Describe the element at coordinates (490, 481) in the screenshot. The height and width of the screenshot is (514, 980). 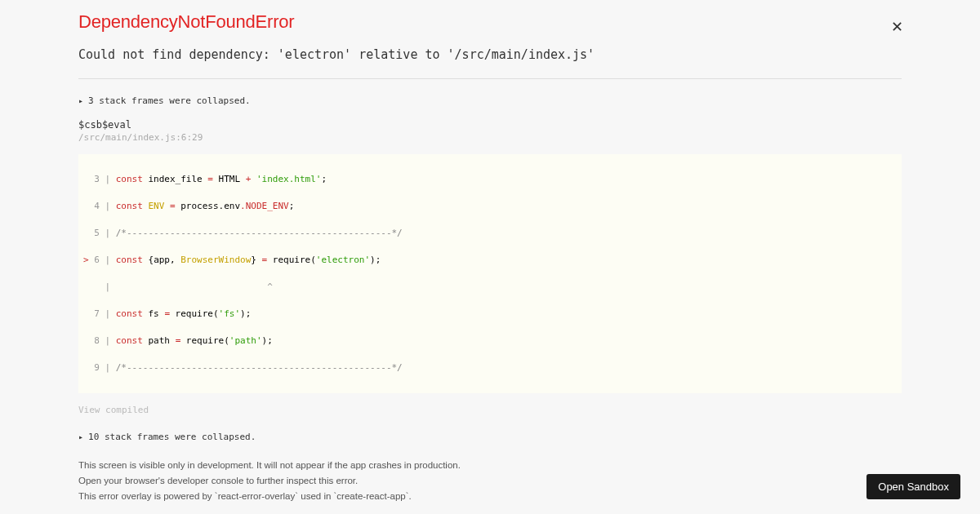
I see `footer-line: Open your browser's developer console to…` at that location.